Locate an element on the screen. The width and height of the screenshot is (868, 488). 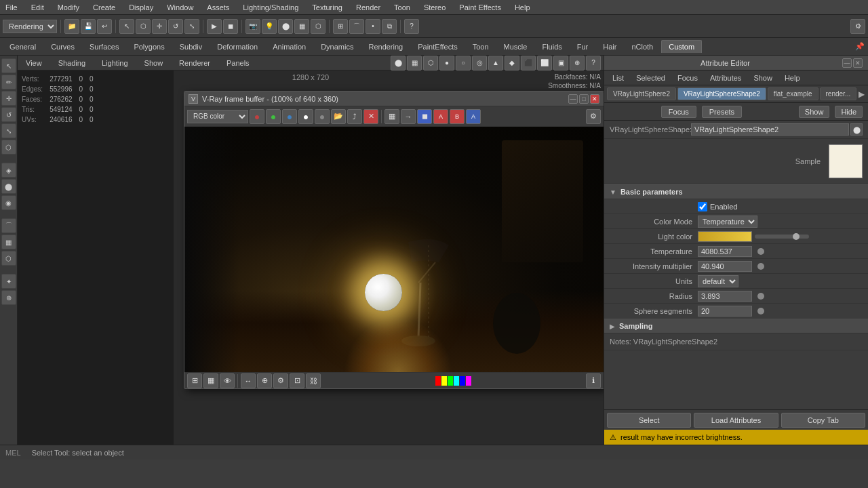
tab-fur: Fur is located at coordinates (583, 47).